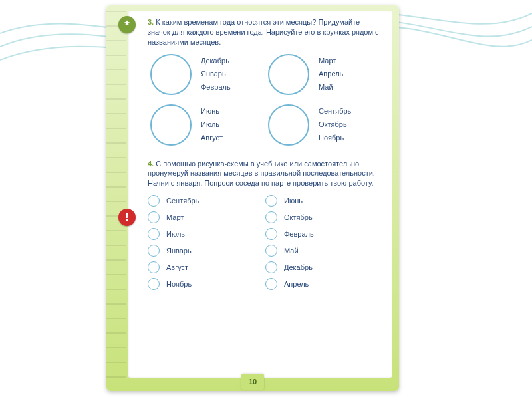 The height and width of the screenshot is (399, 532). I want to click on list-item: Ноябрь, so click(206, 284).